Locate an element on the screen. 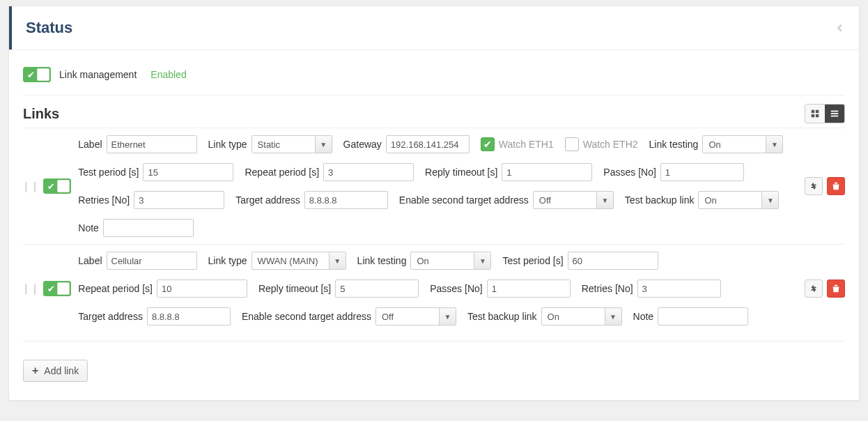 The width and height of the screenshot is (868, 421). gateway-input is located at coordinates (428, 144).